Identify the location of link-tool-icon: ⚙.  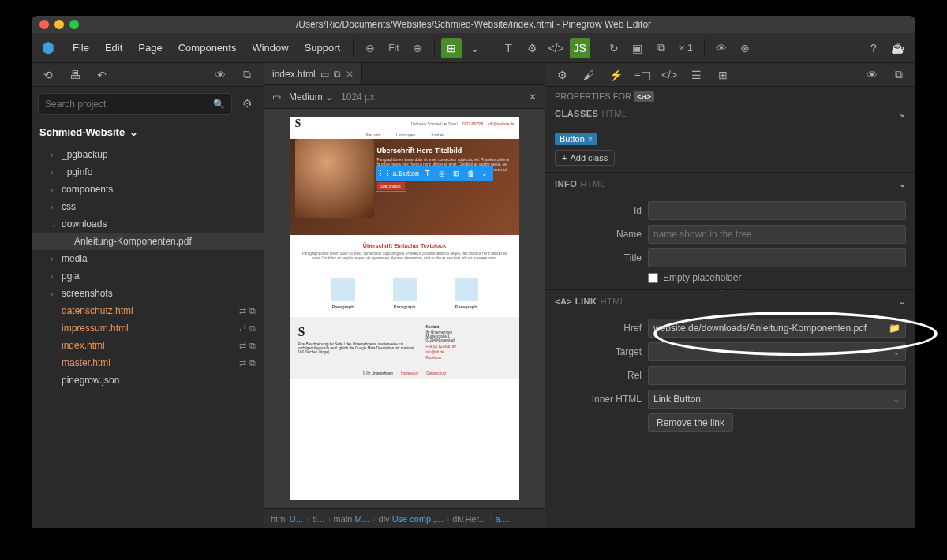
(533, 48).